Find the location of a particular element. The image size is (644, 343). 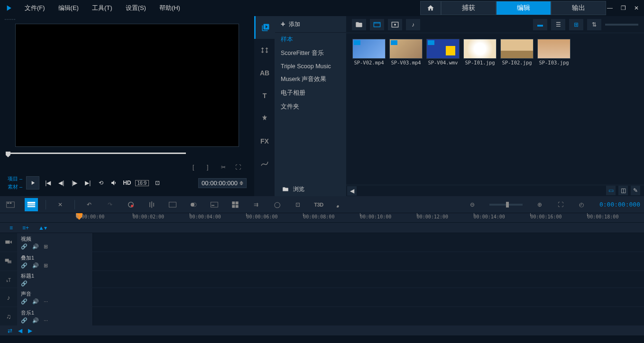

prev-frame-button: ◀| is located at coordinates (61, 183).